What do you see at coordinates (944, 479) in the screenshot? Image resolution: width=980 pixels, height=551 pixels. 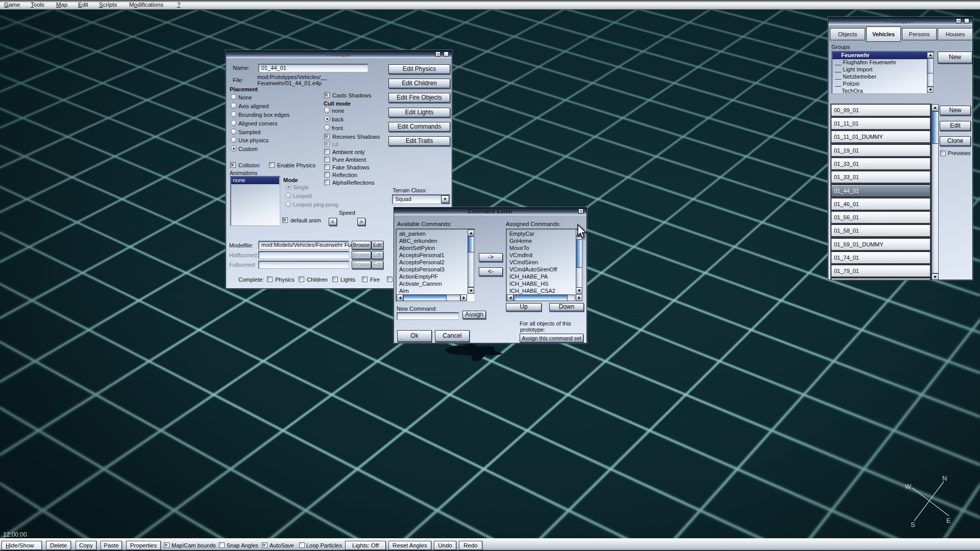 I see `svg-text: N` at bounding box center [944, 479].